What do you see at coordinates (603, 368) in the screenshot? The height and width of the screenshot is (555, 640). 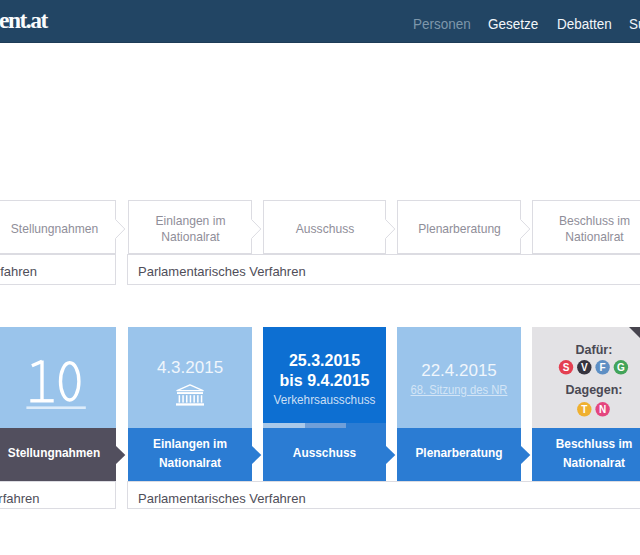 I see `svg-text: F` at bounding box center [603, 368].